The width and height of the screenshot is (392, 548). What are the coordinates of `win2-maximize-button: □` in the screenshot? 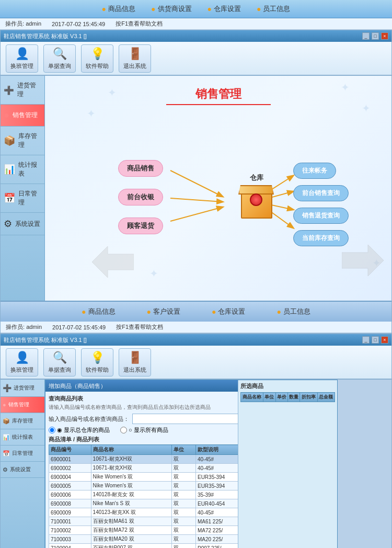 It's located at (375, 340).